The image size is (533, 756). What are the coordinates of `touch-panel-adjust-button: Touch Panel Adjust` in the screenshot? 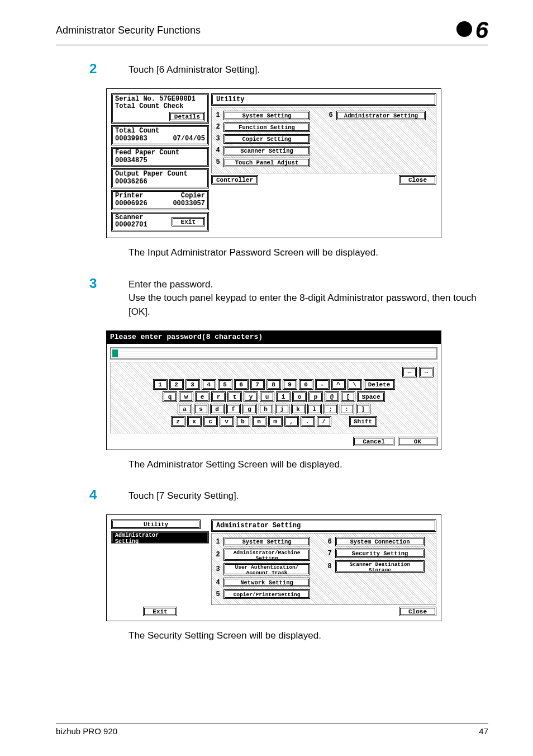 It's located at (267, 162).